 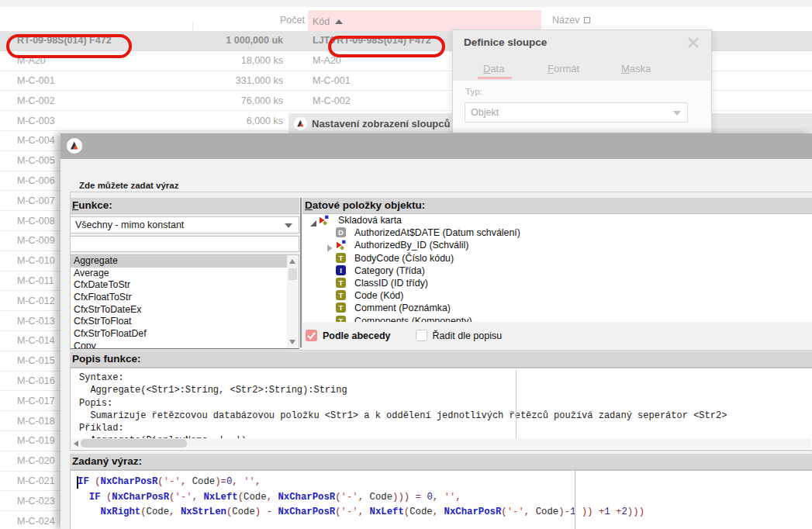 What do you see at coordinates (441, 482) in the screenshot?
I see `code-line: IF (NxCharPosR('-', Code)=0, '',` at bounding box center [441, 482].